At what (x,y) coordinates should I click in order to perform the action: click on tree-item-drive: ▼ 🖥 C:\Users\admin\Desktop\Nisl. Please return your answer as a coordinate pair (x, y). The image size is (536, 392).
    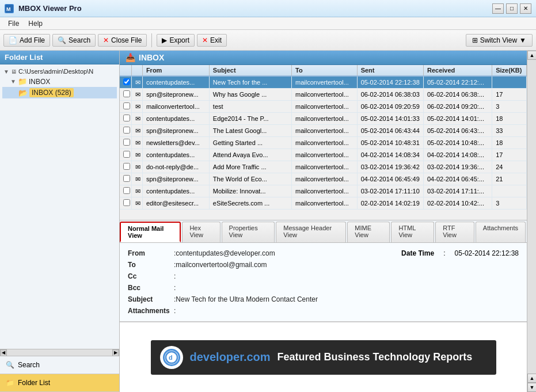
    Looking at the image, I should click on (60, 71).